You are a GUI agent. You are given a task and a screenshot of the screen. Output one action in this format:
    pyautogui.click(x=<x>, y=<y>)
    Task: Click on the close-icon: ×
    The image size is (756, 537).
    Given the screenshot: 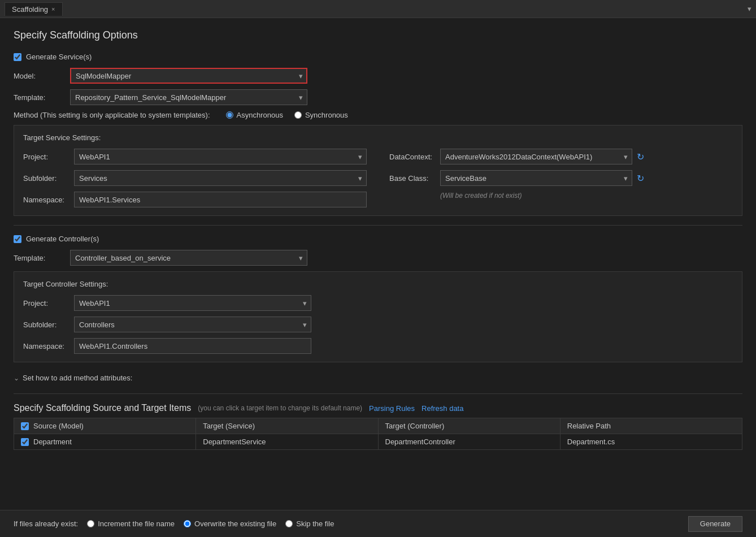 What is the action you would take?
    pyautogui.click(x=53, y=9)
    